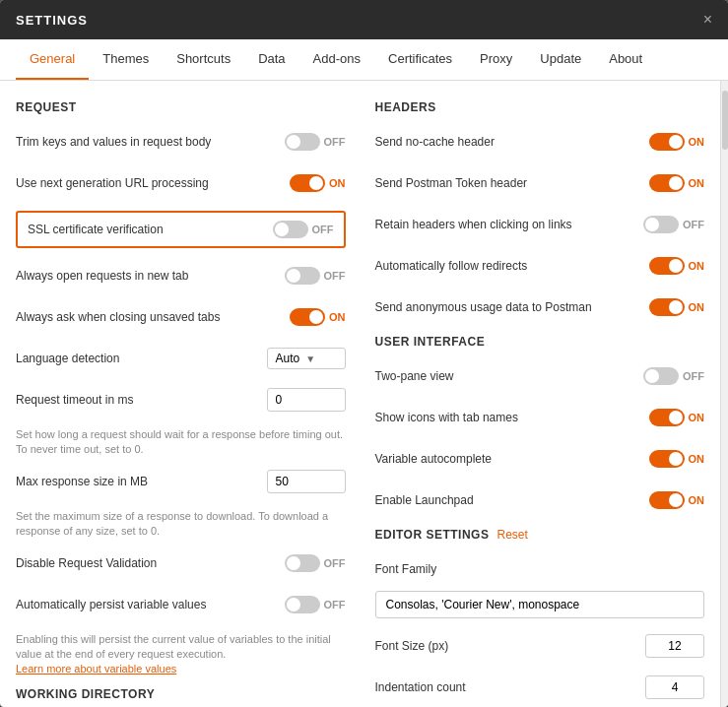 This screenshot has width=728, height=707. Describe the element at coordinates (678, 183) in the screenshot. I see `postman-token-toggle: ON` at that location.